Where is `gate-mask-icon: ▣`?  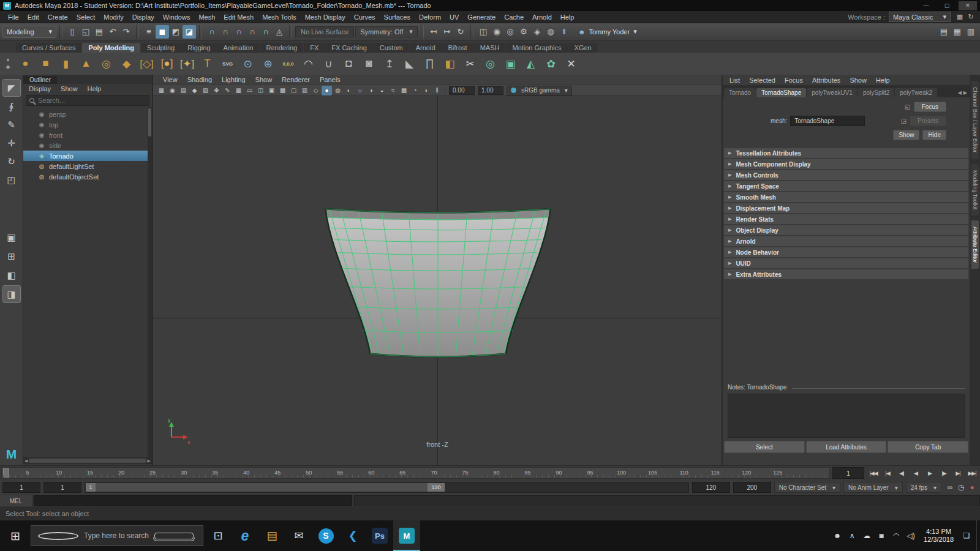 gate-mask-icon: ▣ is located at coordinates (272, 91).